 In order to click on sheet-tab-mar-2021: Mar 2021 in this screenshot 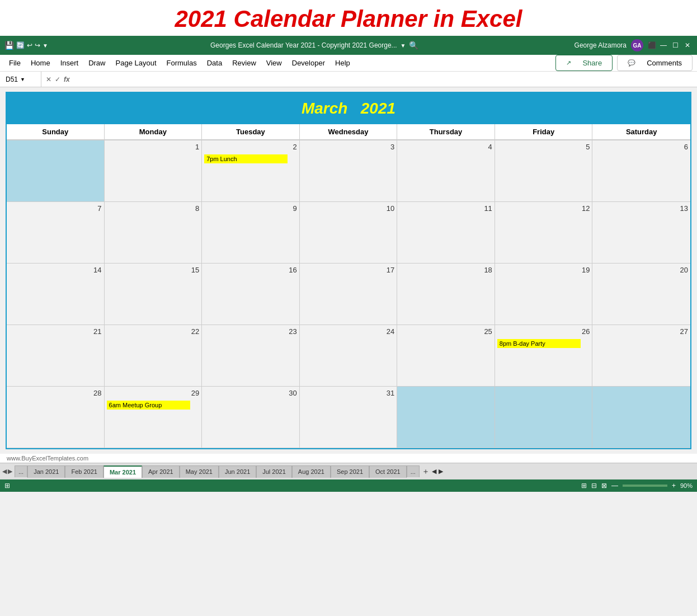, I will do `click(123, 472)`.